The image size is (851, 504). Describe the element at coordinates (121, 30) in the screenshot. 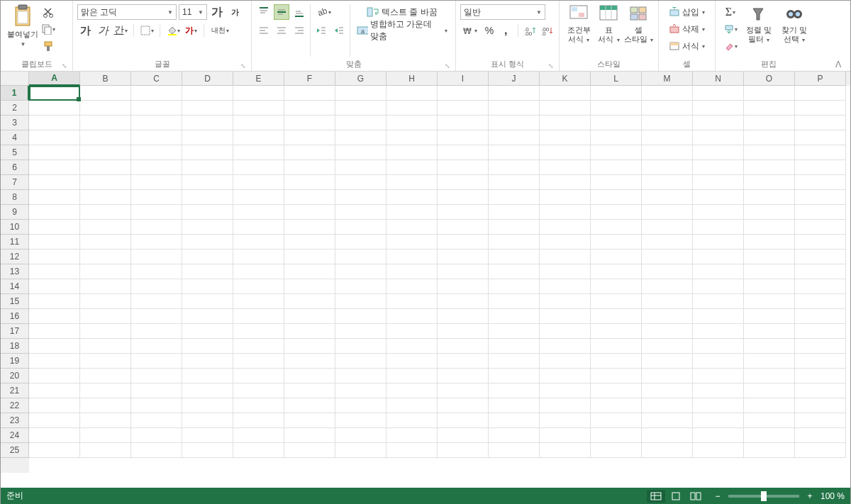

I see `underline-button: 간▾` at that location.